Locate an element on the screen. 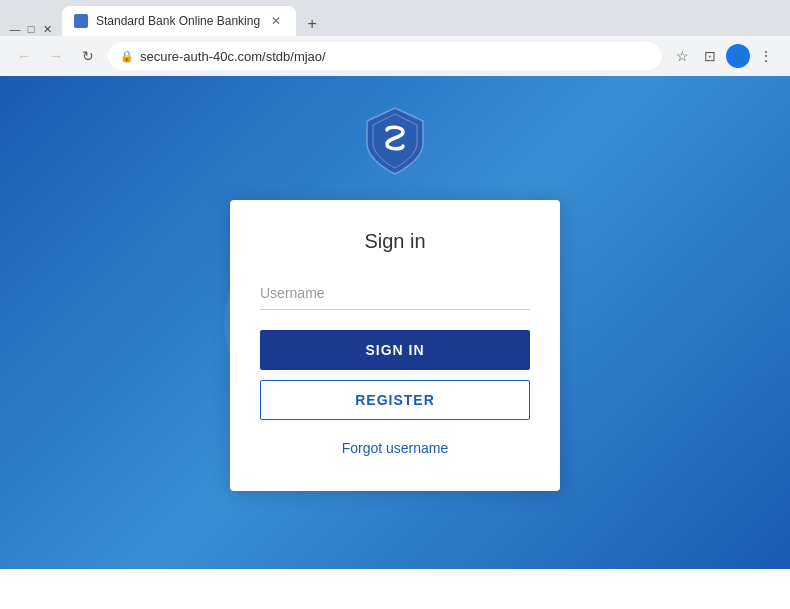 The height and width of the screenshot is (609, 790). tab-title: Standard Bank Online Banking is located at coordinates (178, 21).